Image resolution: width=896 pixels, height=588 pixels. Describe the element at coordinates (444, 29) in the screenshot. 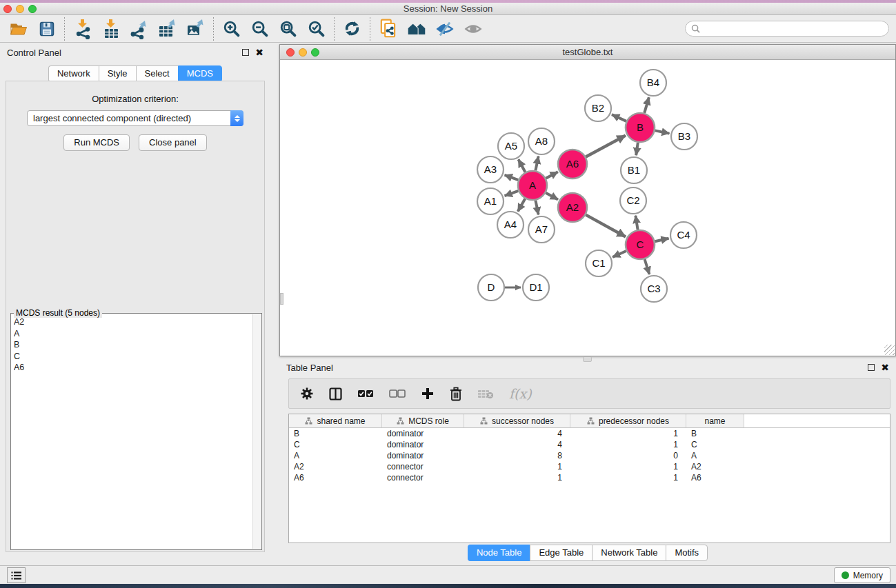

I see `hide-eye-icon` at that location.